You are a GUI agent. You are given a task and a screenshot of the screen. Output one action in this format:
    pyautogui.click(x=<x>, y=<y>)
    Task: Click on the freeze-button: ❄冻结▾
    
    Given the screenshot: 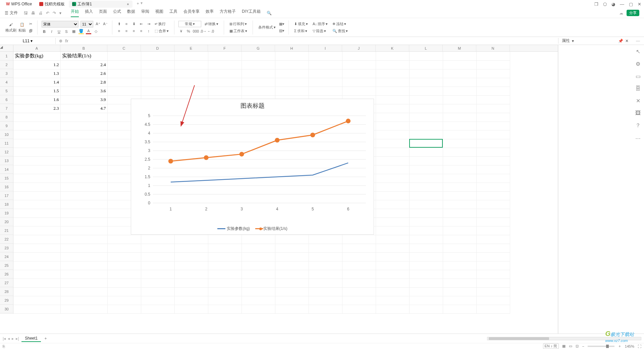 What is the action you would take?
    pyautogui.click(x=340, y=24)
    